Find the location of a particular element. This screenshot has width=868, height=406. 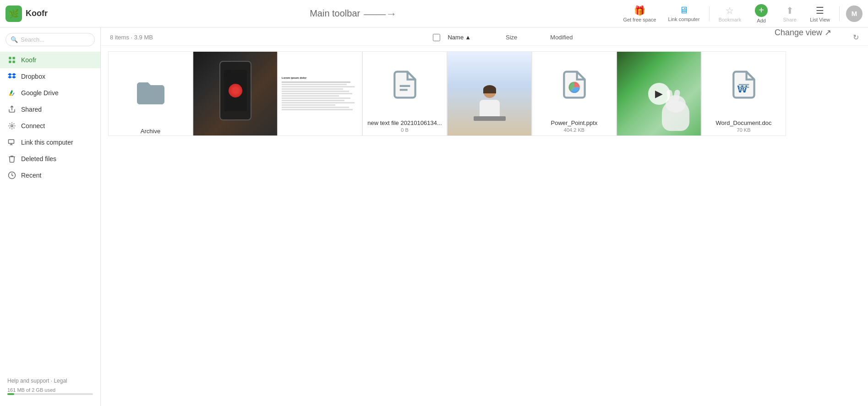

toolbar-arrow: ——→ is located at coordinates (380, 14).